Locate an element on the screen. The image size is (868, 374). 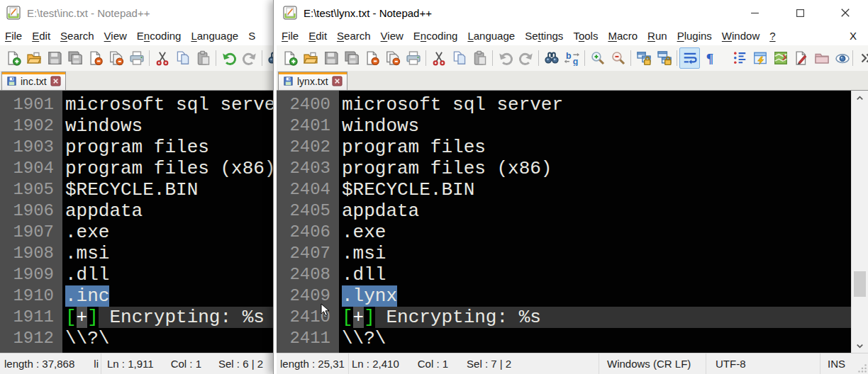
code-line: $RECYCLE.BIN is located at coordinates (169, 190).